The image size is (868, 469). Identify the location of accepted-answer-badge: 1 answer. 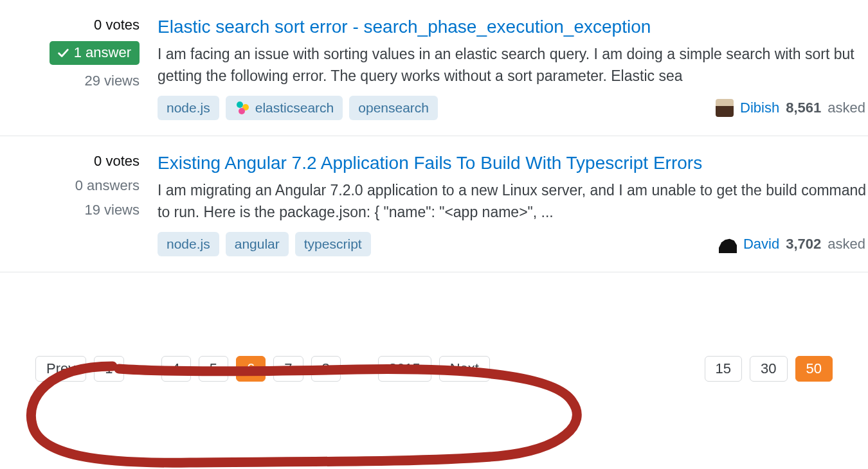
(95, 53).